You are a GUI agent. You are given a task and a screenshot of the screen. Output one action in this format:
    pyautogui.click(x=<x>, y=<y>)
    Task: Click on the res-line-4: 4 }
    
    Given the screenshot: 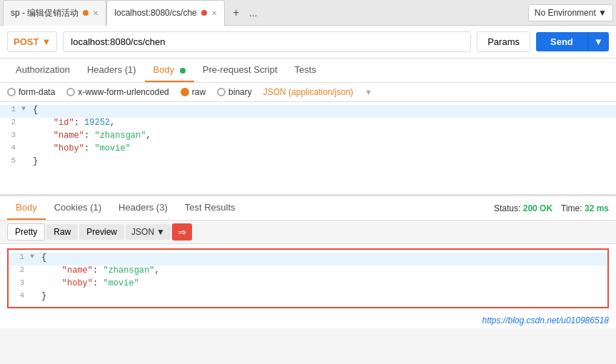 What is the action you would take?
    pyautogui.click(x=308, y=298)
    